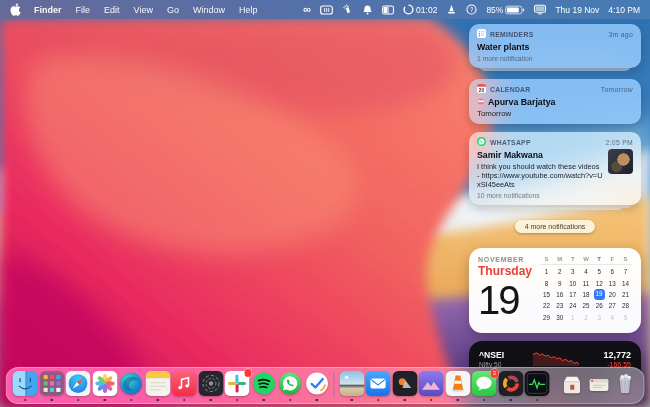 This screenshot has height=407, width=650. Describe the element at coordinates (556, 226) in the screenshot. I see `more-notifications-pill: 4 more notifications` at that location.